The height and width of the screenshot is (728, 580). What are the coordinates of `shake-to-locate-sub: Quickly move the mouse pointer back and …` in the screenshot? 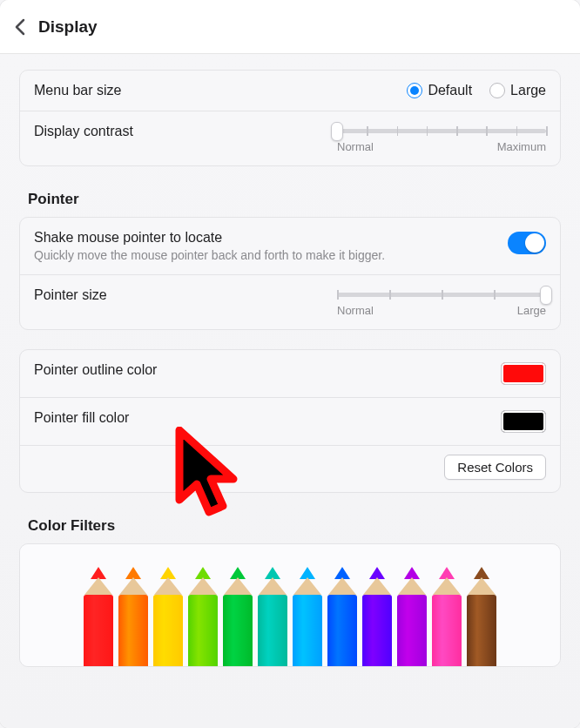 It's located at (264, 255).